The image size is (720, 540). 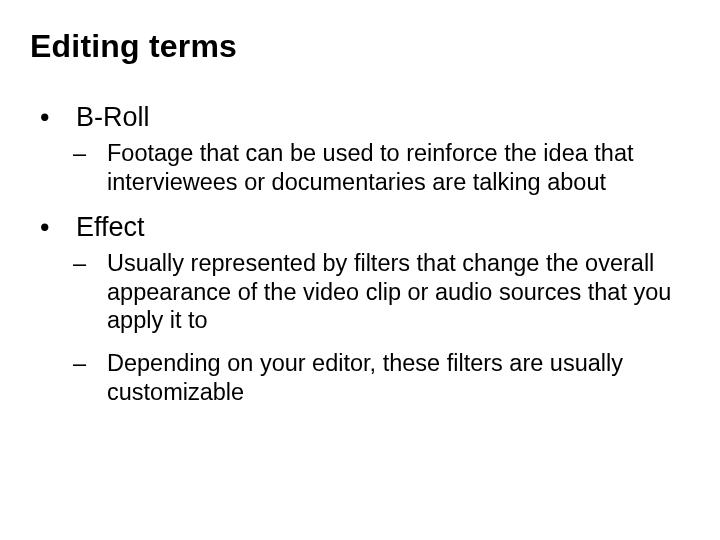 I want to click on slide-title: Editing terms, so click(x=360, y=46).